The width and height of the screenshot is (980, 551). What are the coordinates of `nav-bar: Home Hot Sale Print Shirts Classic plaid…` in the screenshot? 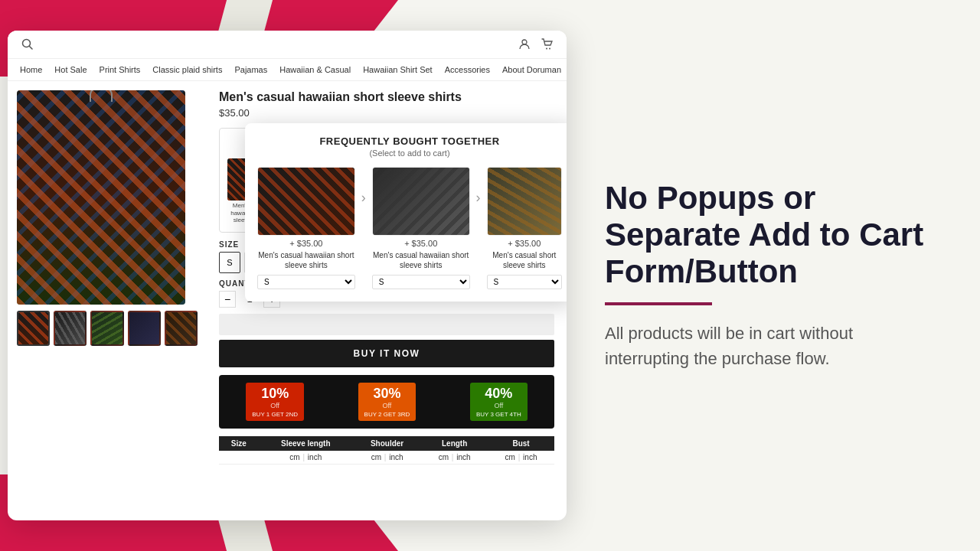 It's located at (287, 70).